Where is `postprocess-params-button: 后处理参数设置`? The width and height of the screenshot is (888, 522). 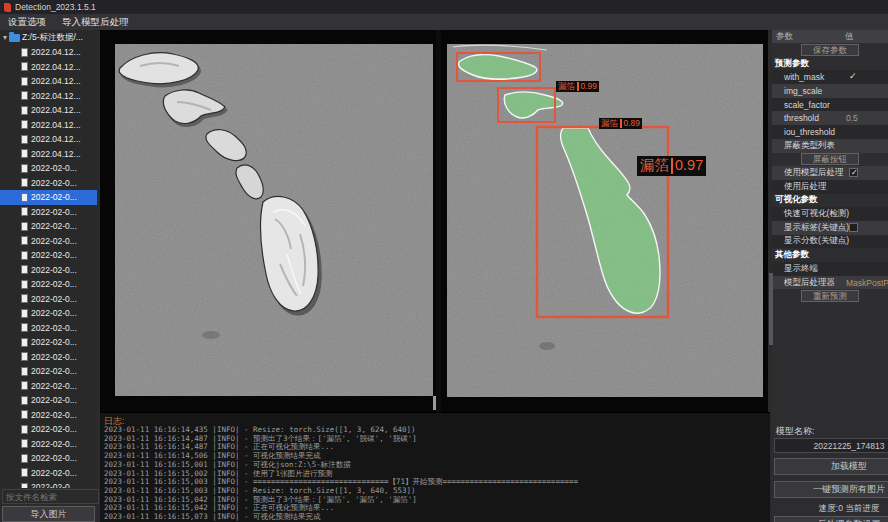 postprocess-params-button: 后处理参数设置 is located at coordinates (831, 519).